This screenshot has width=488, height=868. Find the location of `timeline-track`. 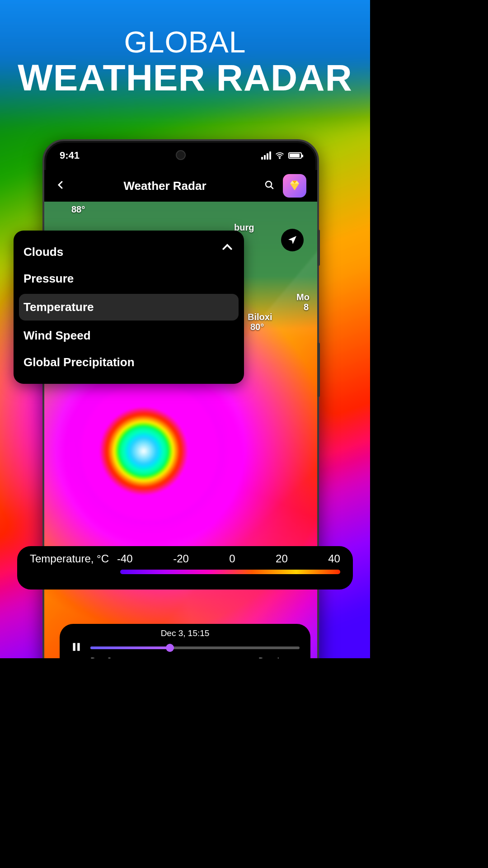

timeline-track is located at coordinates (195, 648).